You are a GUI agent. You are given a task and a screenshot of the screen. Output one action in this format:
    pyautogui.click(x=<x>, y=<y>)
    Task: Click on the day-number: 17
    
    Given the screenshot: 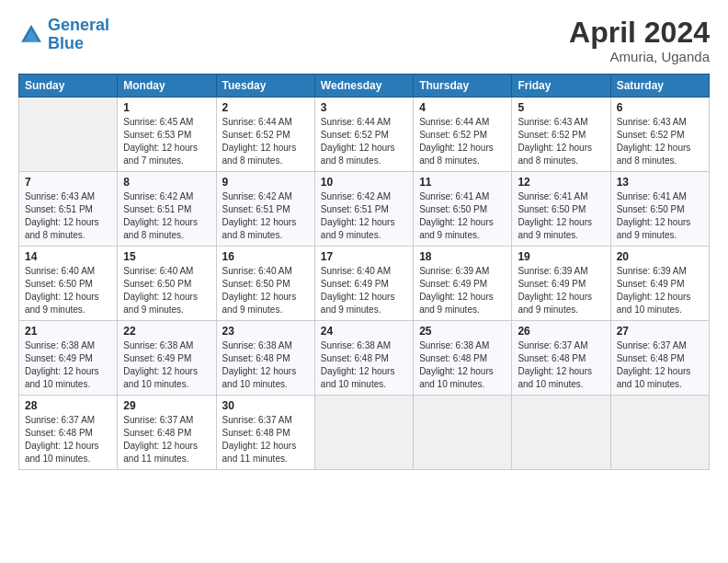 What is the action you would take?
    pyautogui.click(x=364, y=257)
    